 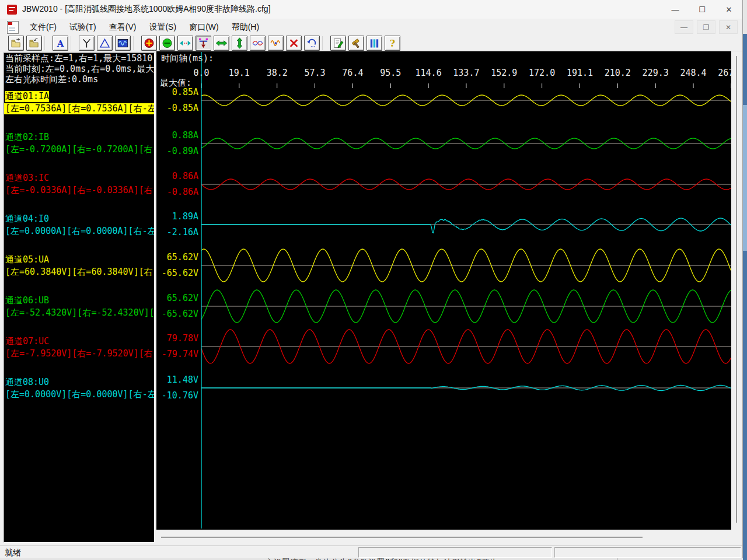 I want to click on desktop-sliver-top, so click(x=745, y=17).